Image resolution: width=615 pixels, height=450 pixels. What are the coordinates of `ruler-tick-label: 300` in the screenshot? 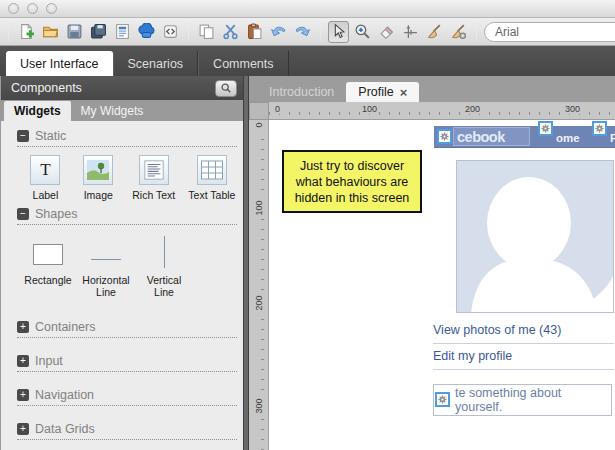 It's located at (572, 109).